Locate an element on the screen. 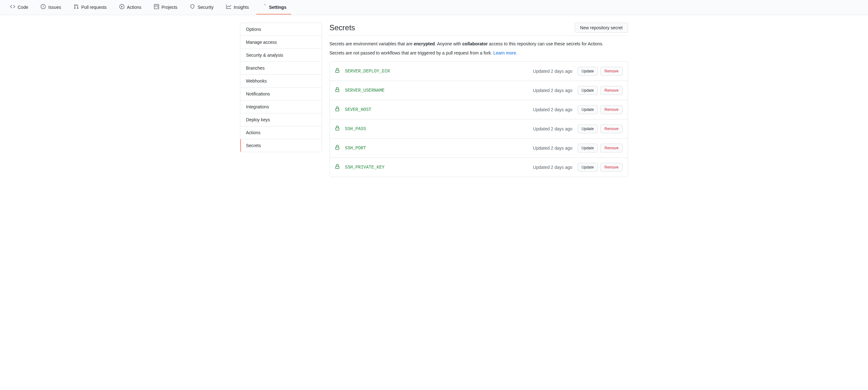 This screenshot has height=390, width=868. gear-icon is located at coordinates (264, 7).